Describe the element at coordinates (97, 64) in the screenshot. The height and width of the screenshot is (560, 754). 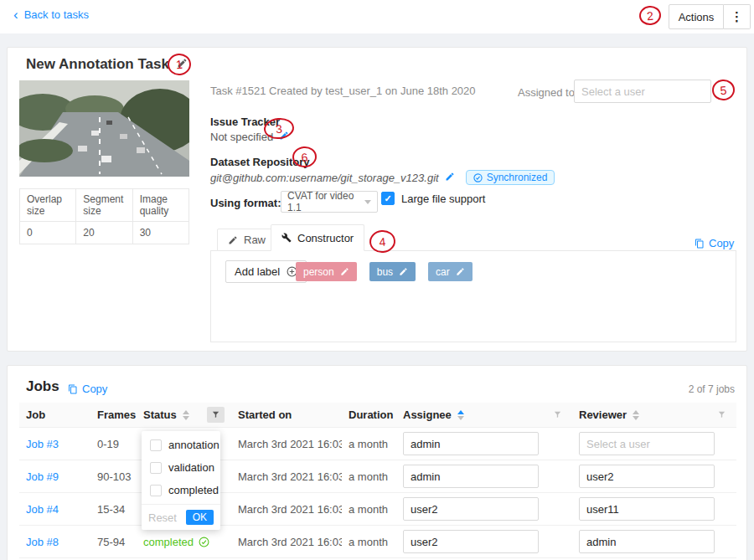
I see `task-title-text: New Annotation Task` at that location.